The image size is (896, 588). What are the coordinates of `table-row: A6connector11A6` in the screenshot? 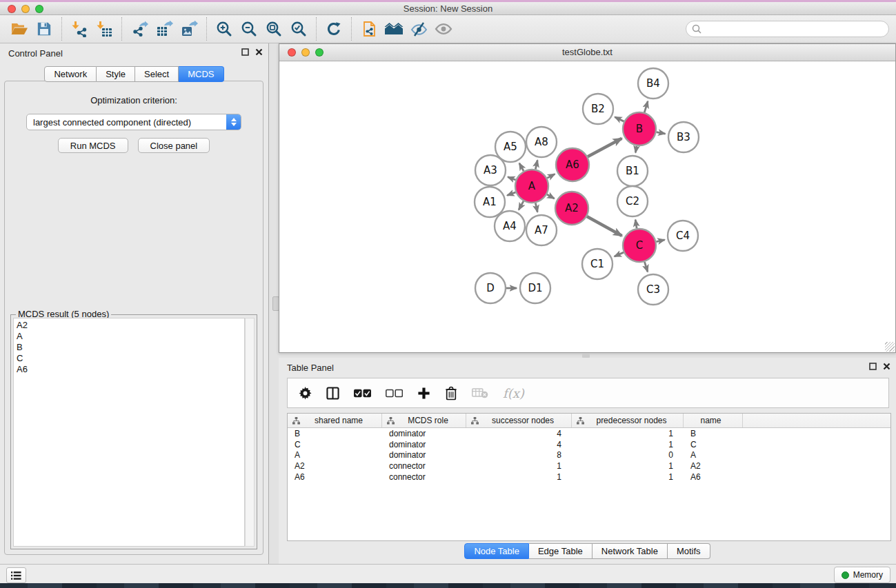 It's located at (589, 477).